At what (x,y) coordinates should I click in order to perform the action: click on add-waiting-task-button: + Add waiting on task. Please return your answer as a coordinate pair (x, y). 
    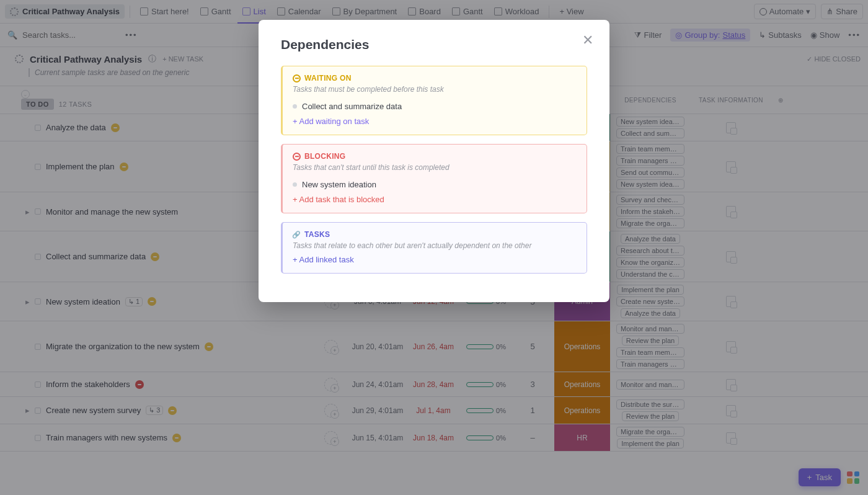
    Looking at the image, I should click on (435, 122).